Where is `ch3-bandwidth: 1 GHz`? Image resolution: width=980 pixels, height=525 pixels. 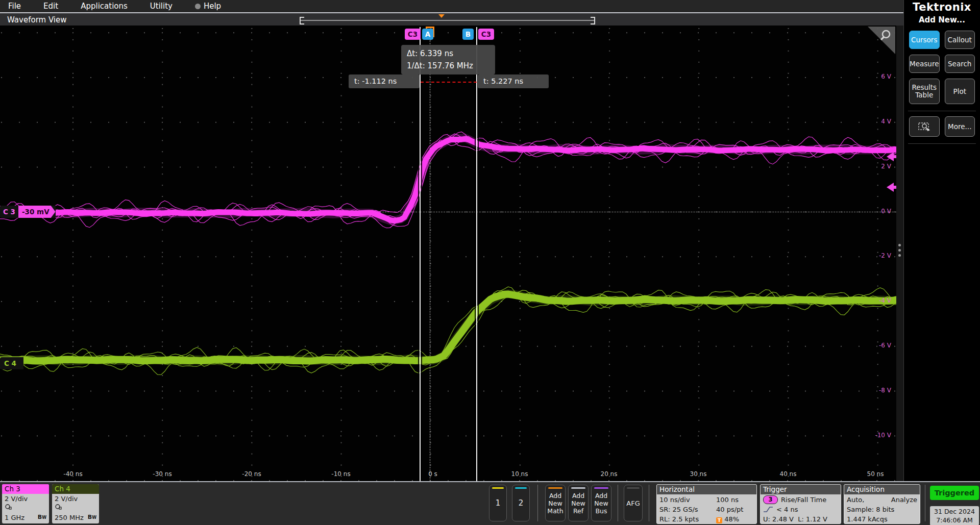
ch3-bandwidth: 1 GHz is located at coordinates (14, 518).